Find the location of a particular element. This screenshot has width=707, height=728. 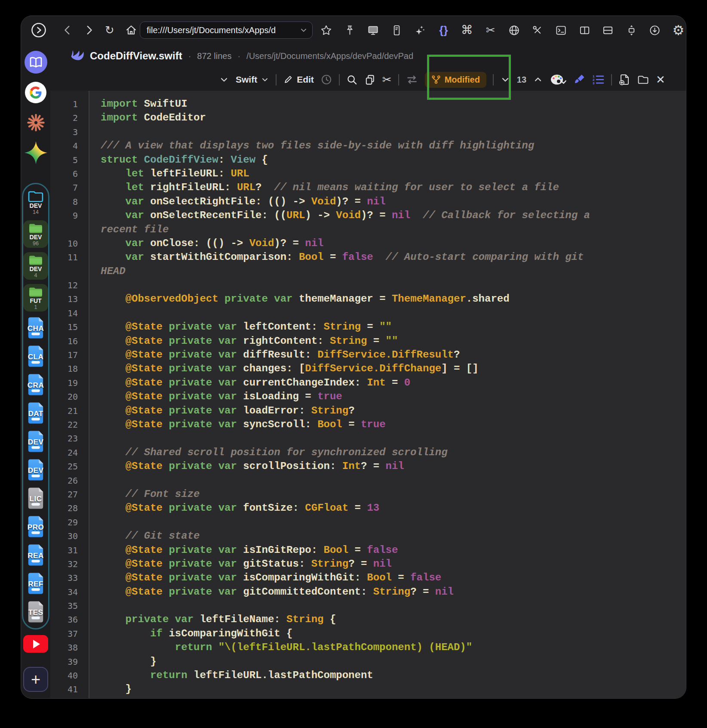

sidebar-folder-dev-96: DEV96 is located at coordinates (36, 234).